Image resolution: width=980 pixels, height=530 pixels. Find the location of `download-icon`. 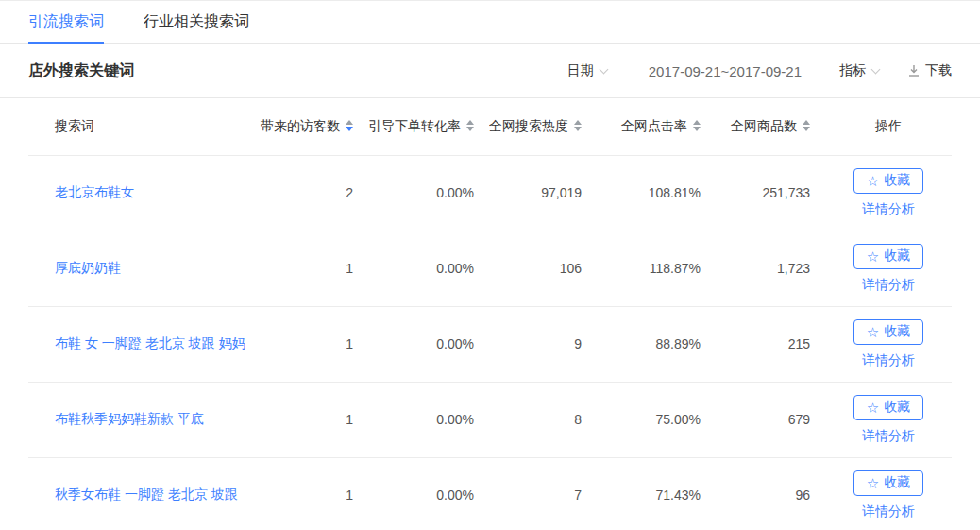

download-icon is located at coordinates (914, 71).